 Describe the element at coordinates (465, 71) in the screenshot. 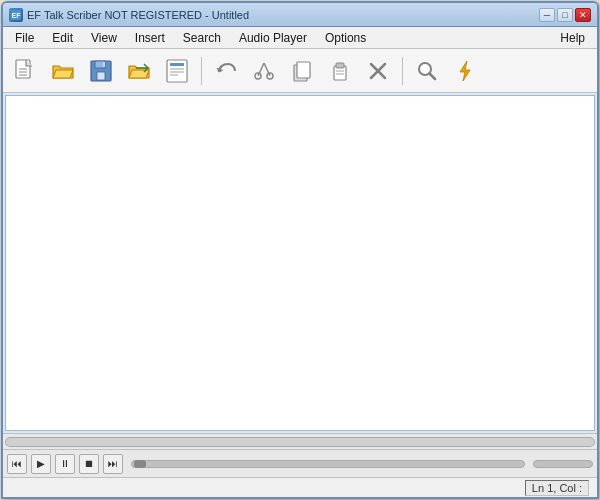

I see `lightning-button` at that location.